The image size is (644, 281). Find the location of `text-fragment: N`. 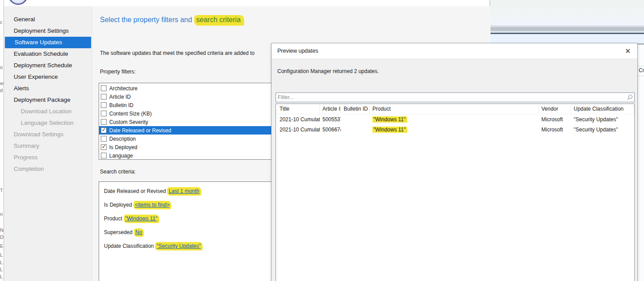

text-fragment: N is located at coordinates (2, 230).